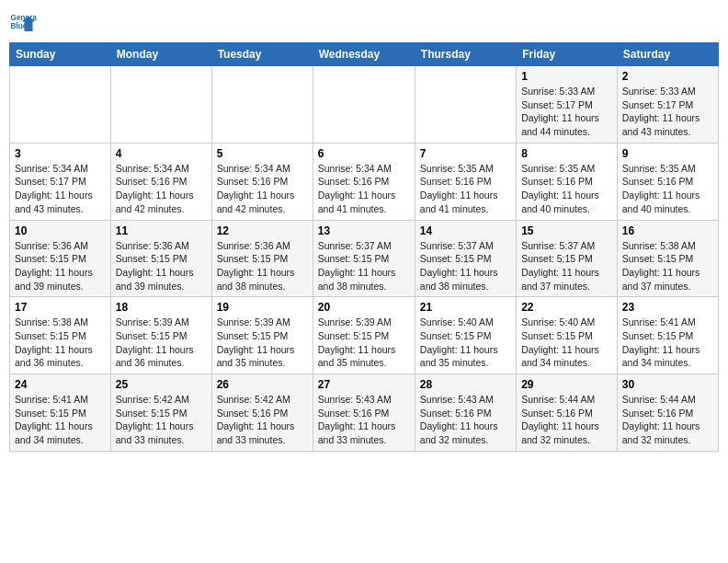 The width and height of the screenshot is (728, 563). Describe the element at coordinates (162, 307) in the screenshot. I see `day-number: 18` at that location.